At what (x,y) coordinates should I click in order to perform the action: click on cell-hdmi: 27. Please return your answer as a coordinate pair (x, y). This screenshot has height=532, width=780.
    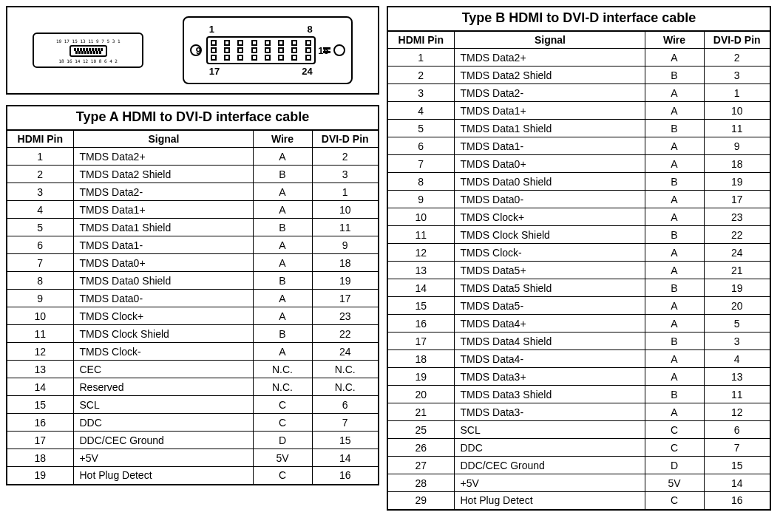
    Looking at the image, I should click on (421, 466).